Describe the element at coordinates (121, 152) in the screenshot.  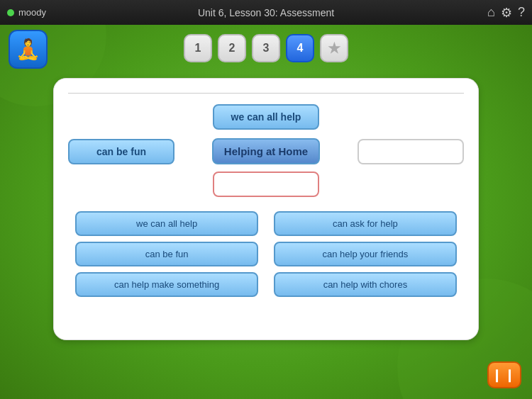
I see `left-answer-slot: can be fun` at that location.